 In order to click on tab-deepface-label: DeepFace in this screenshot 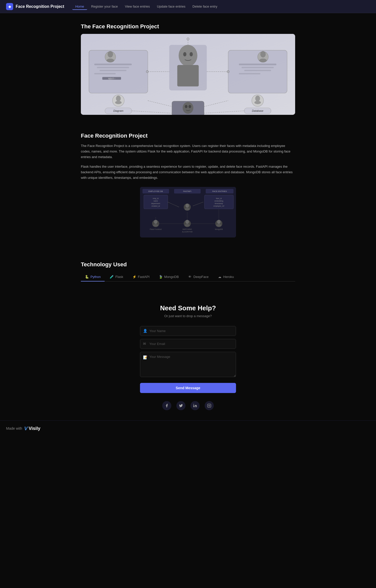, I will do `click(201, 277)`.